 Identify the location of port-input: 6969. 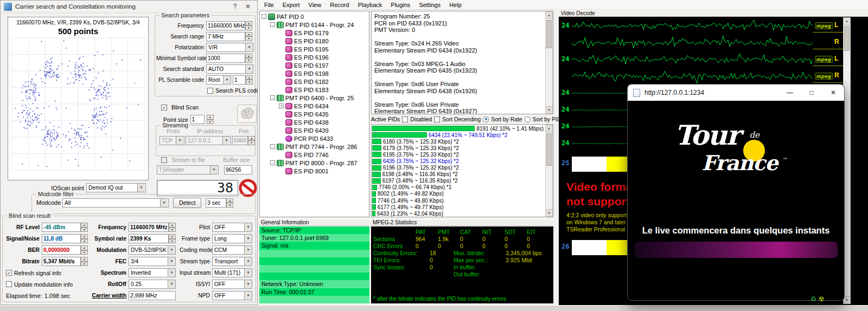
(240, 141).